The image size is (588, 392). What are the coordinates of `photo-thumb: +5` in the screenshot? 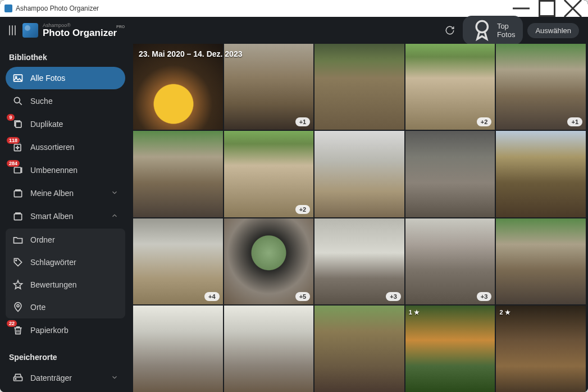 It's located at (269, 262).